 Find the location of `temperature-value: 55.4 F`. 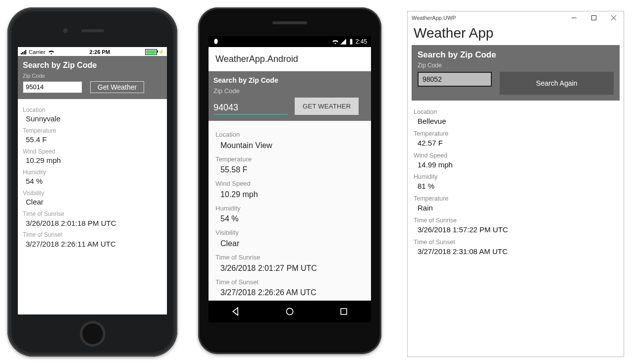

temperature-value: 55.4 F is located at coordinates (92, 140).